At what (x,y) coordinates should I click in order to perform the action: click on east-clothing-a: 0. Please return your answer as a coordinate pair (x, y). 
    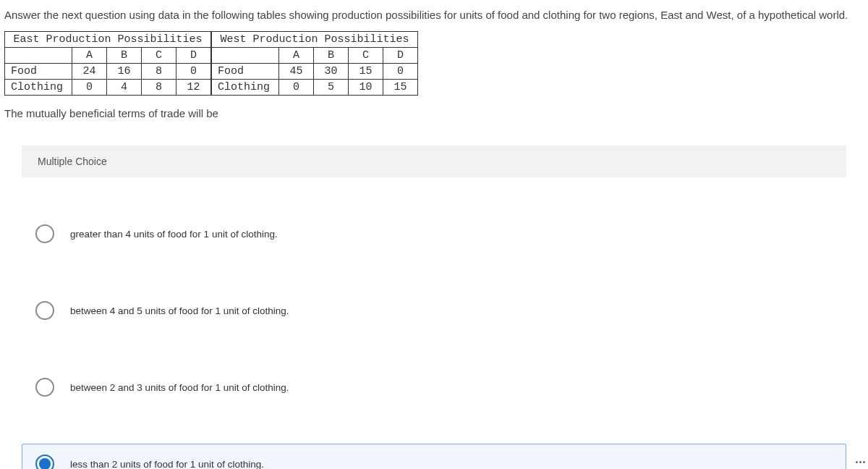
    Looking at the image, I should click on (90, 88).